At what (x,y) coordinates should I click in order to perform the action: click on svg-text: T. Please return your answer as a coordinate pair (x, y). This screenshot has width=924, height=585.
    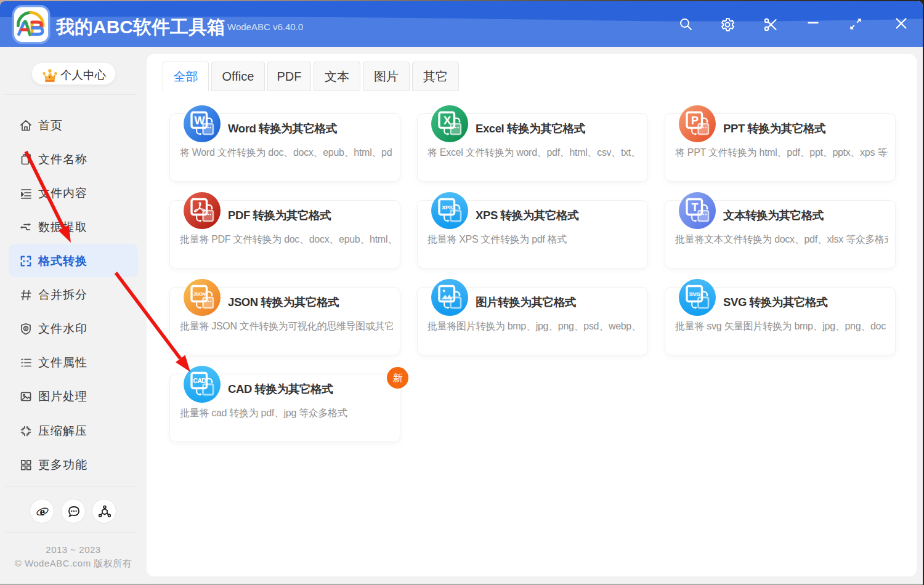
    Looking at the image, I should click on (695, 208).